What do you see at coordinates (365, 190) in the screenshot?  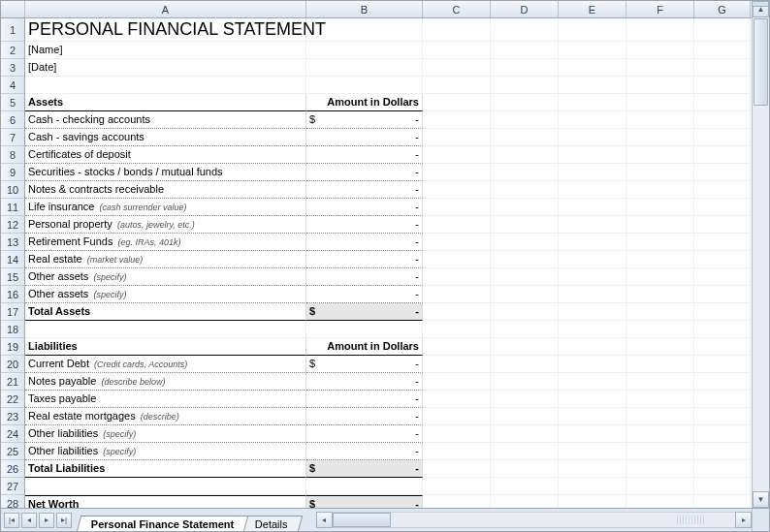 I see `cell-B10-asset-value: -` at bounding box center [365, 190].